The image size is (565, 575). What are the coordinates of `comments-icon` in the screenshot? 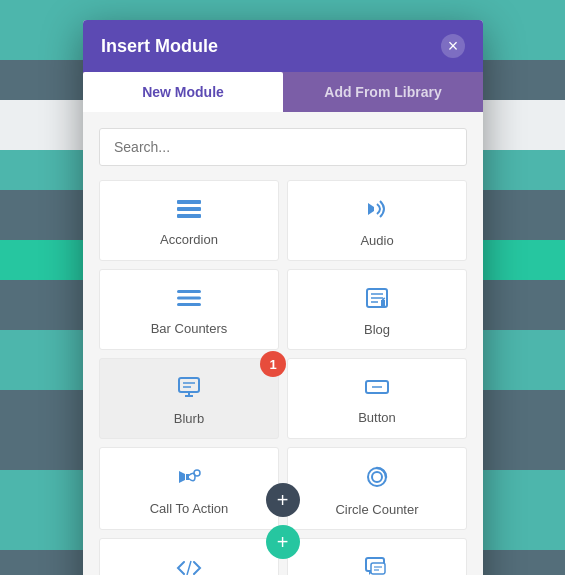 It's located at (377, 565).